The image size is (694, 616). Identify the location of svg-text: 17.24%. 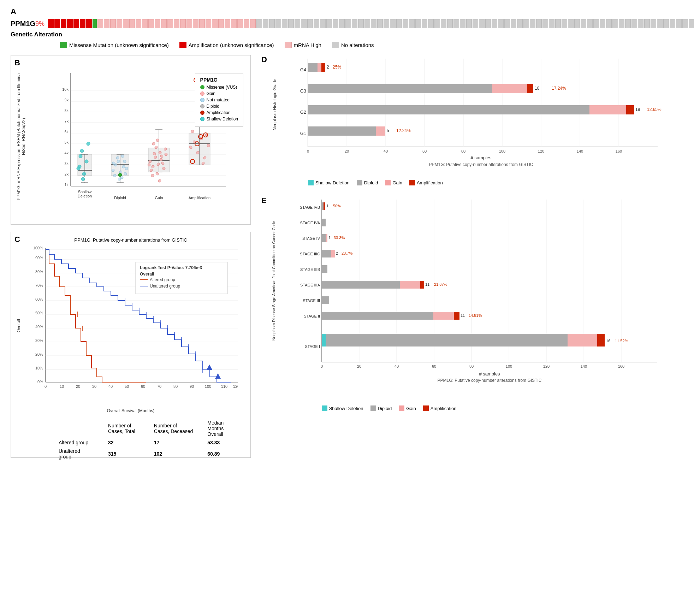
(559, 88).